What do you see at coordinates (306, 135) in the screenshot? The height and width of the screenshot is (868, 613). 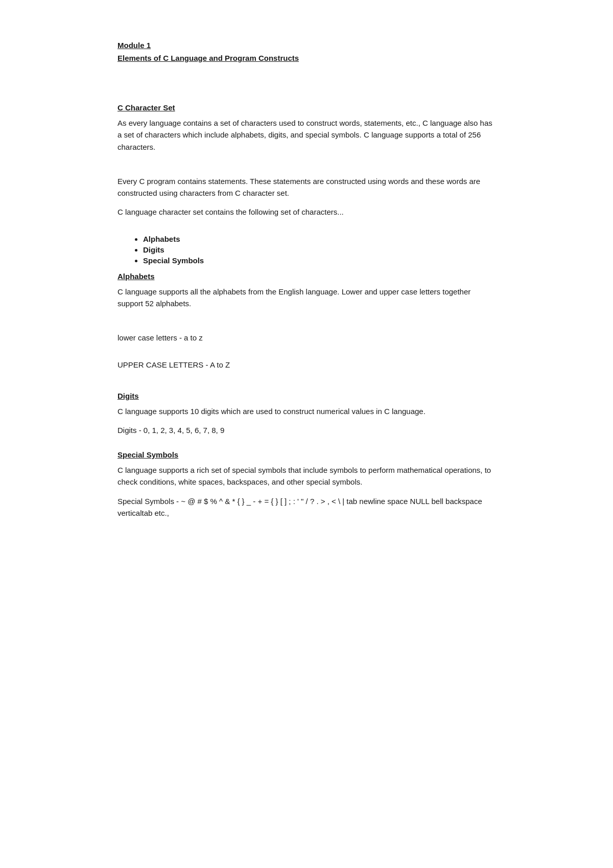 I see `character-set-para1: As every language contains a set of char…` at bounding box center [306, 135].